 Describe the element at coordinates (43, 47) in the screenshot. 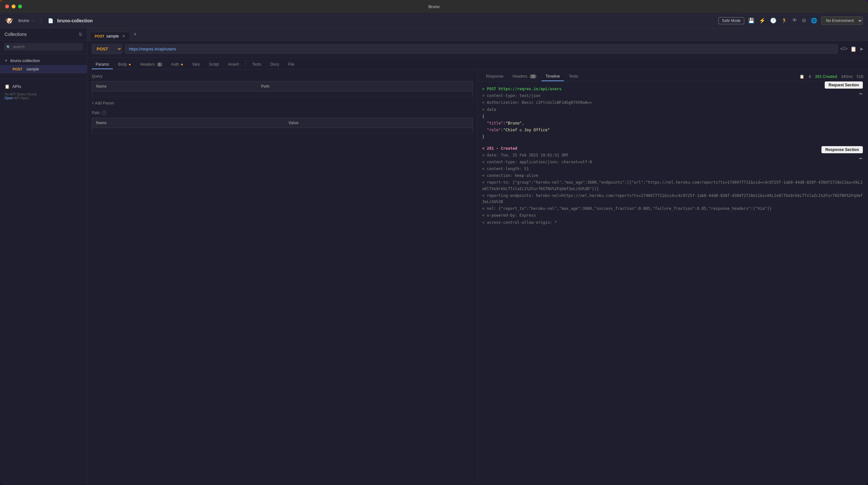

I see `search-wrap` at that location.